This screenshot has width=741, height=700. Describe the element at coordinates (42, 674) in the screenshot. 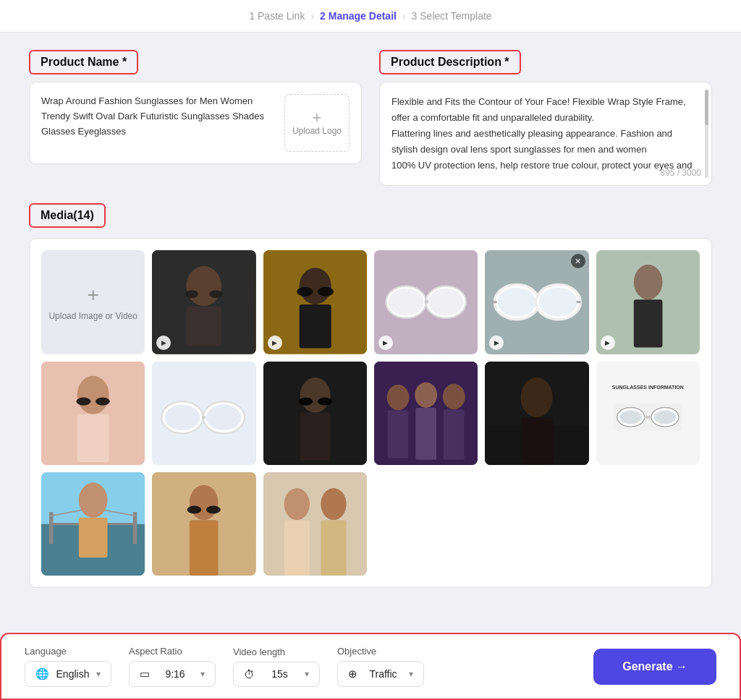

I see `globe-icon: 🌐` at that location.